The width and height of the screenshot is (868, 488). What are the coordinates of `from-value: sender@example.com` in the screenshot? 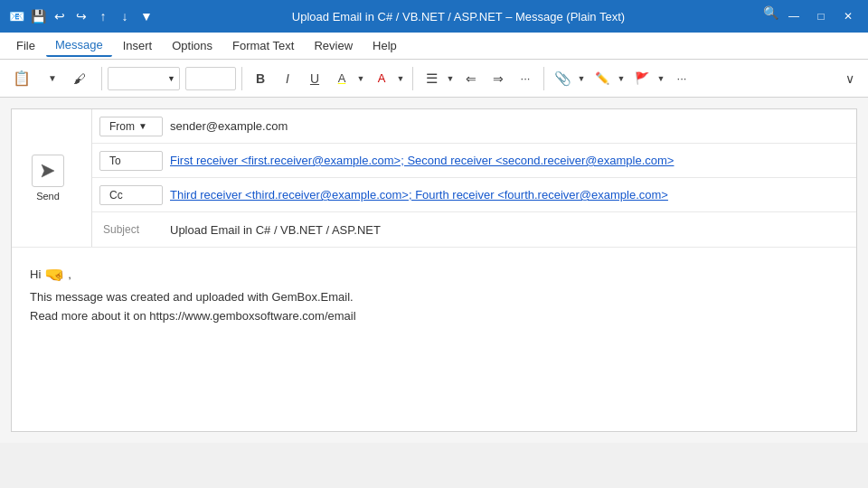 It's located at (510, 127).